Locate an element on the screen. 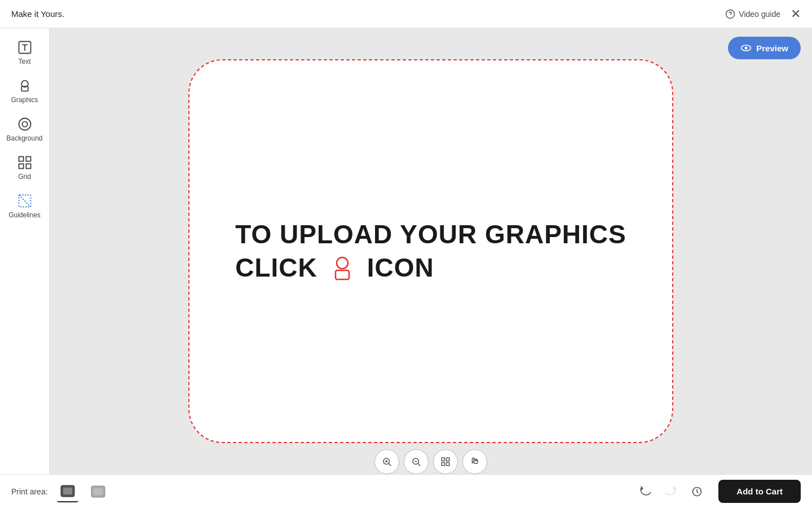 The height and width of the screenshot is (508, 812). print-area-back is located at coordinates (98, 492).